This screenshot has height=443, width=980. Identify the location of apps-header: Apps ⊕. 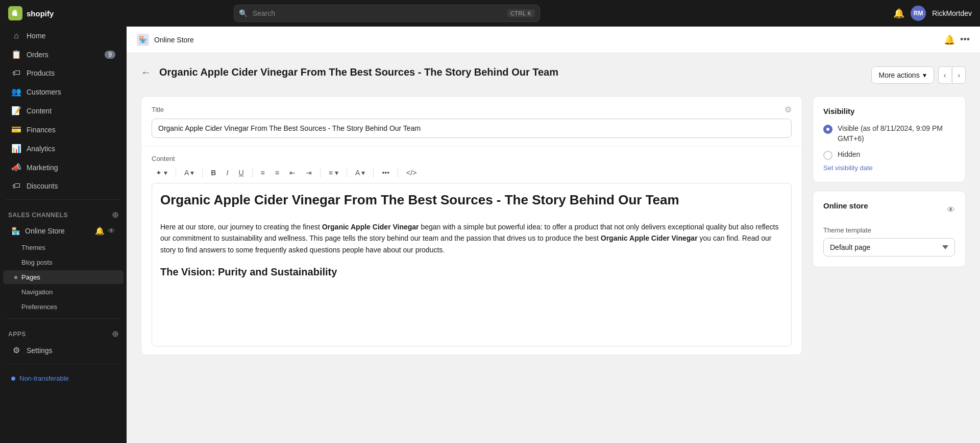
(63, 332).